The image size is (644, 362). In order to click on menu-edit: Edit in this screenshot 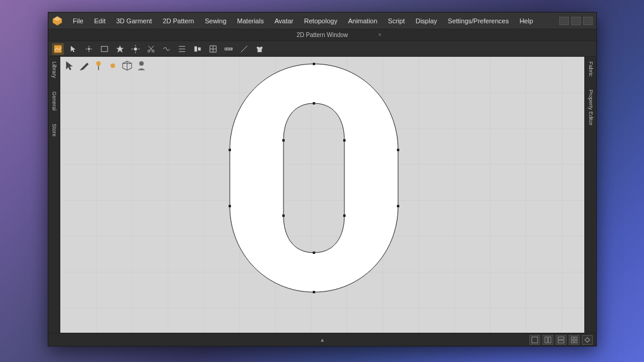, I will do `click(100, 21)`.